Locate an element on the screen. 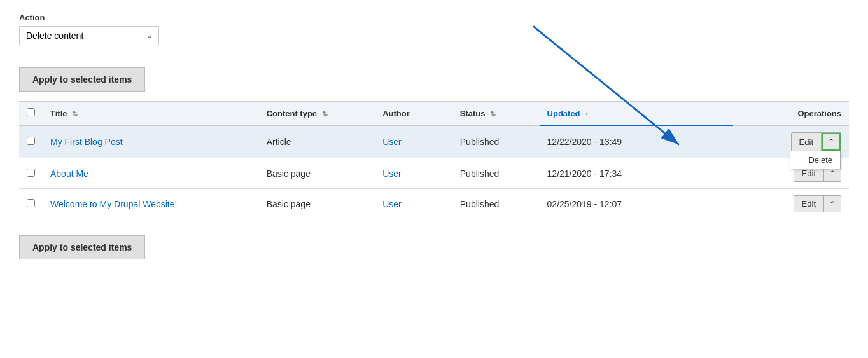 The height and width of the screenshot is (358, 868). row-1-delete-item: Delete is located at coordinates (815, 160).